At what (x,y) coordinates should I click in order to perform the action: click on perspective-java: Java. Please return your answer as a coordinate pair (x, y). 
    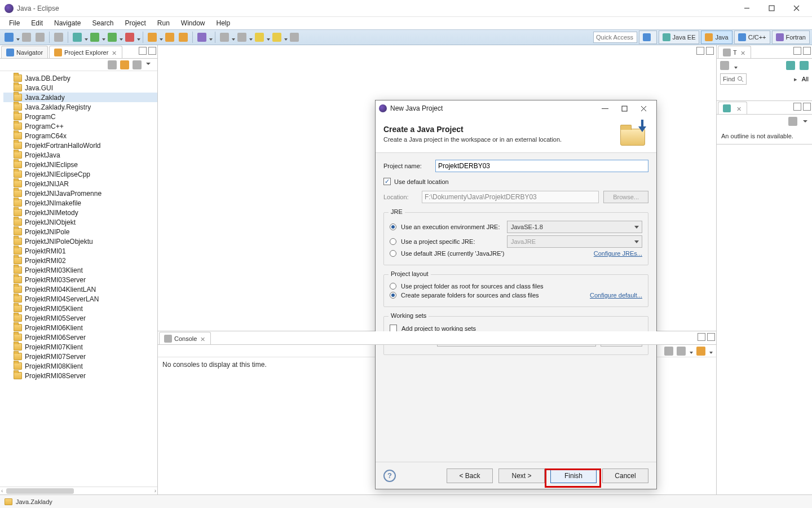
    Looking at the image, I should click on (716, 37).